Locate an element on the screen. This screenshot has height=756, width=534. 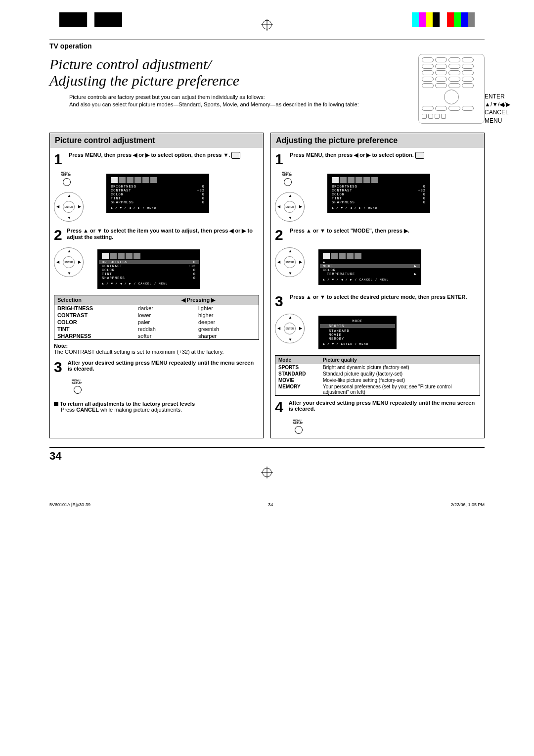
page-title: Picture control adjustment/ Adjusting th… is located at coordinates (230, 72).